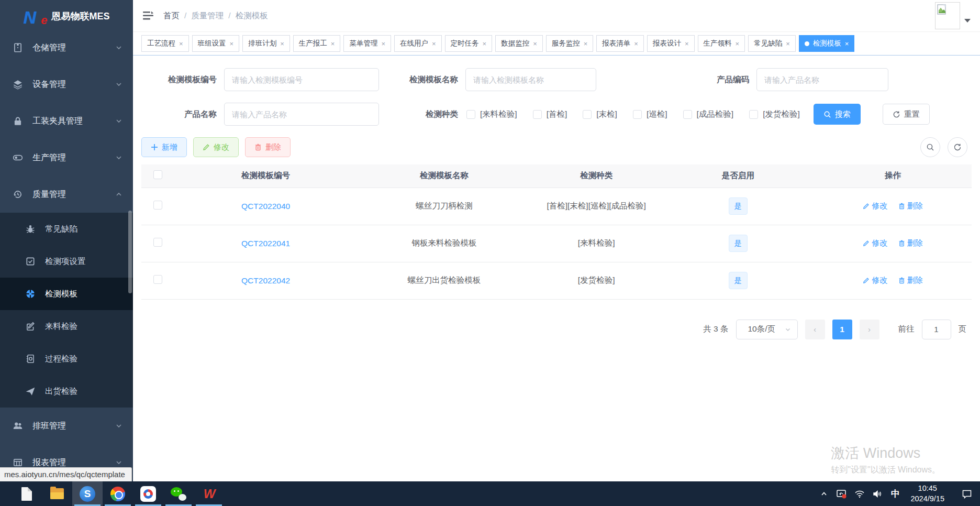  What do you see at coordinates (895, 493) in the screenshot?
I see `tray-ime-indicator: 中` at bounding box center [895, 493].